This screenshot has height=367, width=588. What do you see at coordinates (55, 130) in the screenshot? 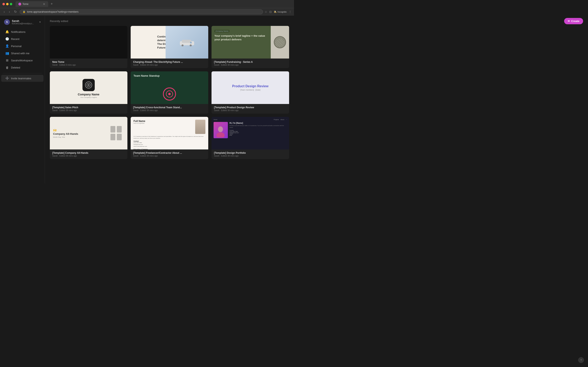
I see `allhands-emoji: 🙌` at bounding box center [55, 130].